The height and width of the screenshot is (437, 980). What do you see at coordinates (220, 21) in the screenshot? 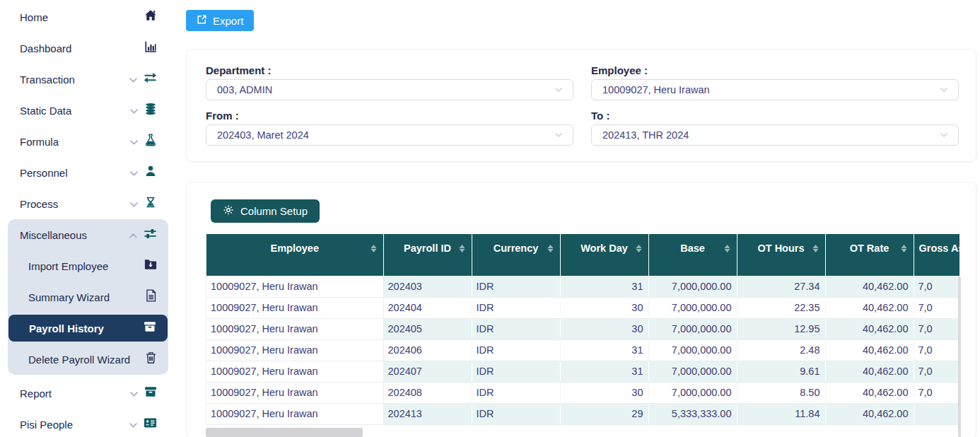
I see `export-button: Export` at bounding box center [220, 21].